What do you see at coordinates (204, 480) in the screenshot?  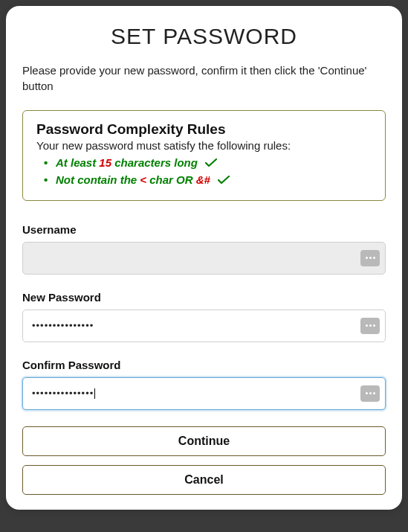 I see `cancel-button: Cancel` at bounding box center [204, 480].